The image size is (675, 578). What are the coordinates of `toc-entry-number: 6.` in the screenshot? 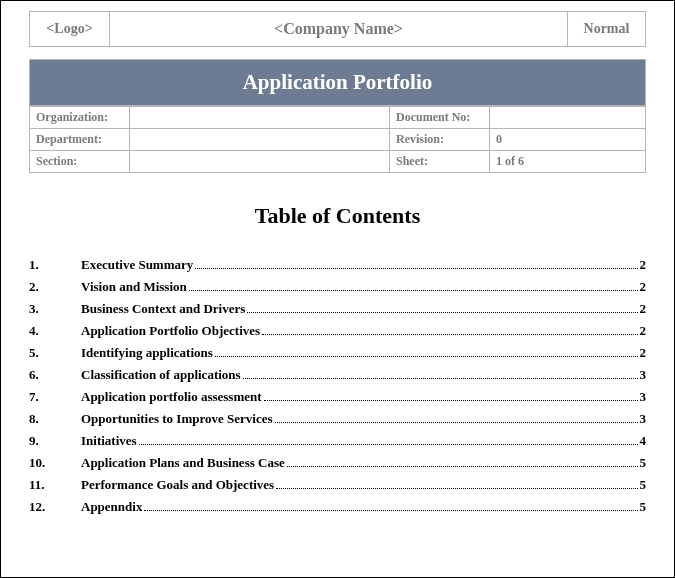 It's located at (55, 375).